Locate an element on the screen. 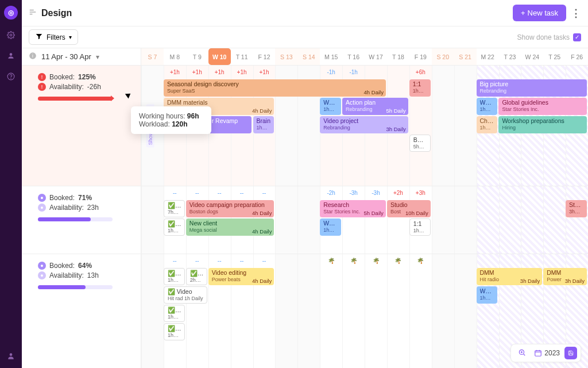  save-icon is located at coordinates (571, 353).